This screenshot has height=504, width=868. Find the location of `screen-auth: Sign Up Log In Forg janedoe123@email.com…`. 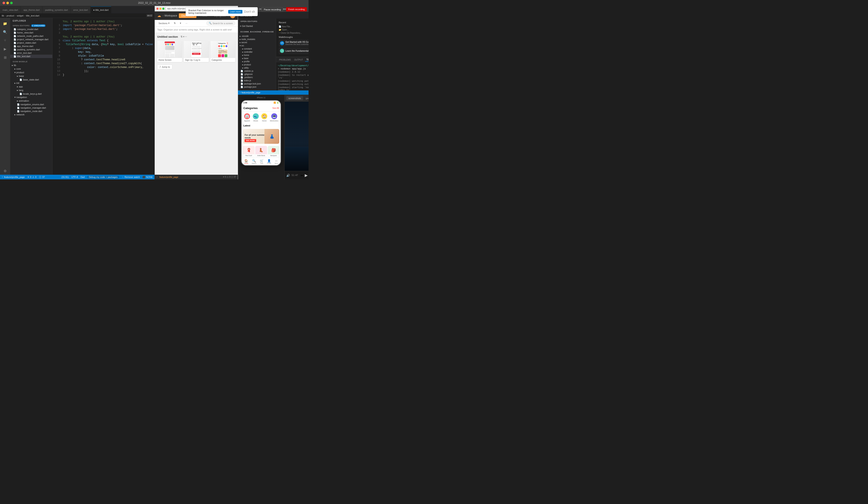

screen-auth: Sign Up Log In Forg janedoe123@email.com… is located at coordinates (196, 52).